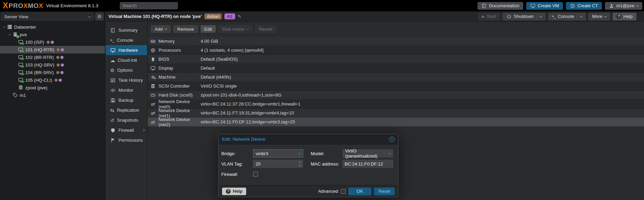  Describe the element at coordinates (392, 139) in the screenshot. I see `close-icon: ×` at that location.